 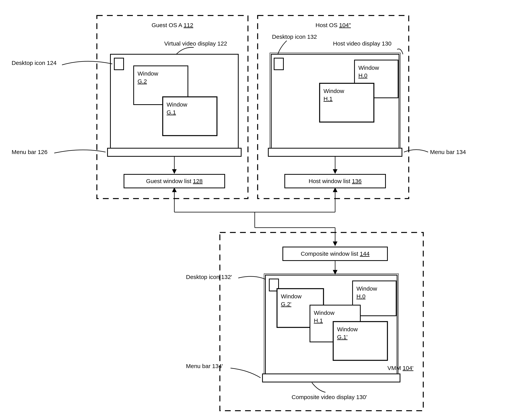 I want to click on host-title-id: 104", so click(x=345, y=25).